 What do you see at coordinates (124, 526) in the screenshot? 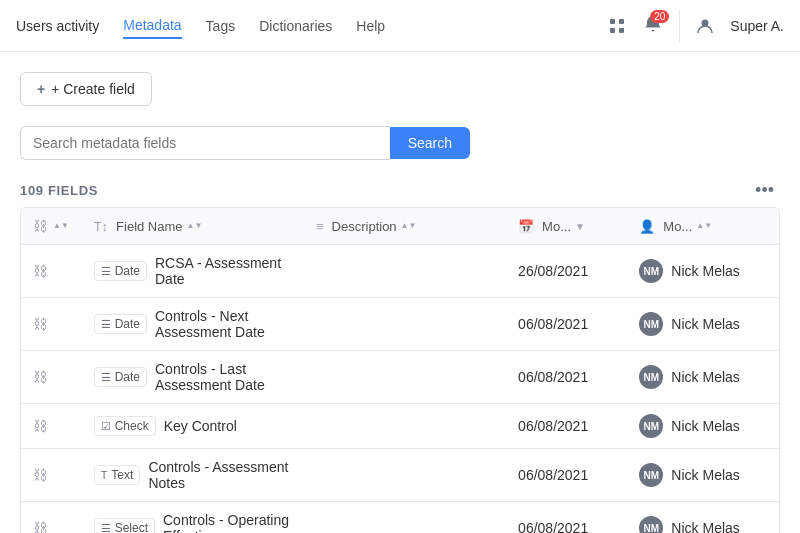
I see `type-badge: ☰ Select` at bounding box center [124, 526].